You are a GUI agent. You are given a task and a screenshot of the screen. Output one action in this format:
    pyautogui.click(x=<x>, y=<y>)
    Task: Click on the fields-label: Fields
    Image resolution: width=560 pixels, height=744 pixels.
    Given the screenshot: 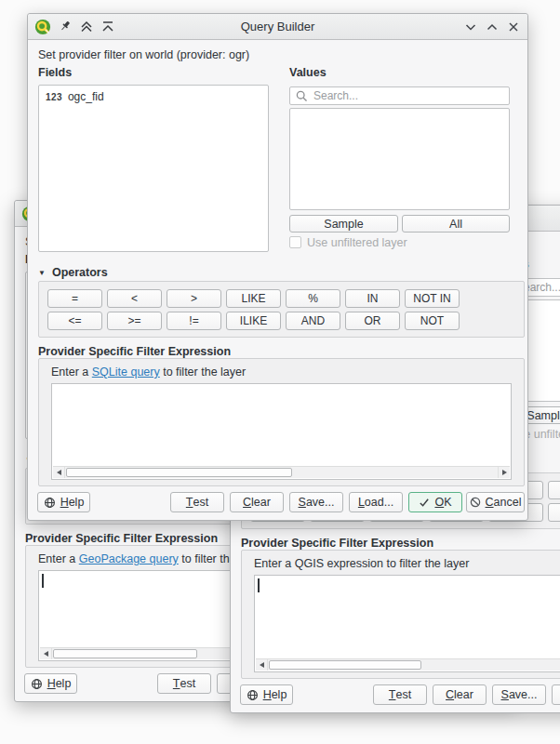 What is the action you would take?
    pyautogui.click(x=55, y=73)
    